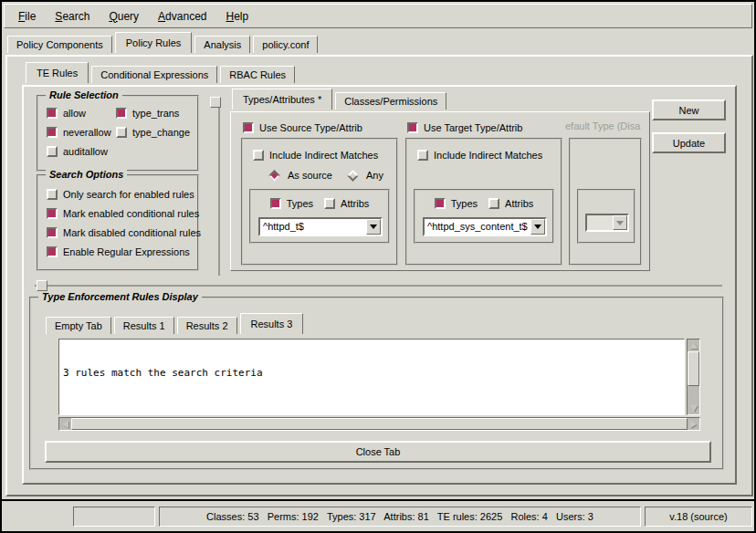 This screenshot has width=756, height=533. I want to click on scroll-right-button, so click(694, 423).